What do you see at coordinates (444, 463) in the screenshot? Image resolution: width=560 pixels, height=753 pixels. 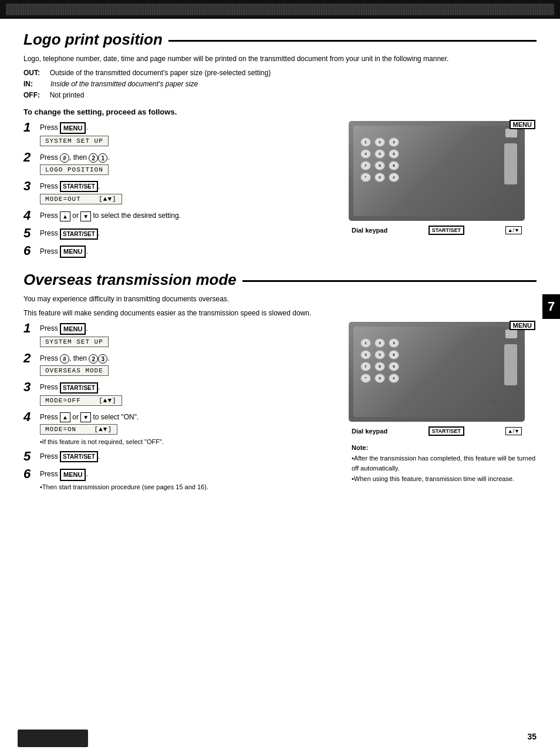 I see `note-line-1: •After the transmission has completed, t…` at bounding box center [444, 463].